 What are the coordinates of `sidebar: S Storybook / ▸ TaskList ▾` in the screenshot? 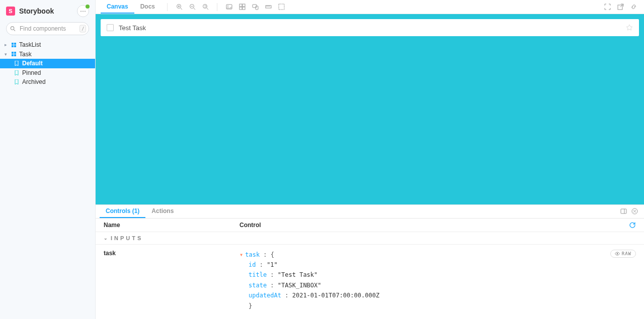 It's located at (48, 160).